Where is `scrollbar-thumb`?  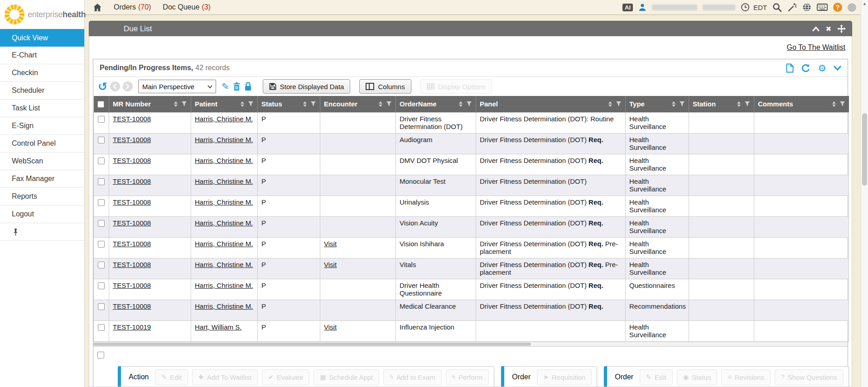 scrollbar-thumb is located at coordinates (864, 149).